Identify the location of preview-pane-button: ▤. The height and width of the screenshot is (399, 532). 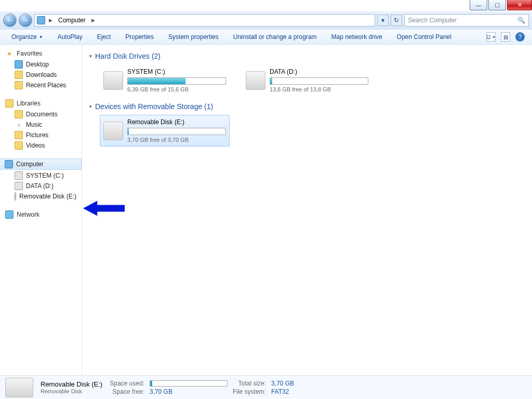
(506, 37).